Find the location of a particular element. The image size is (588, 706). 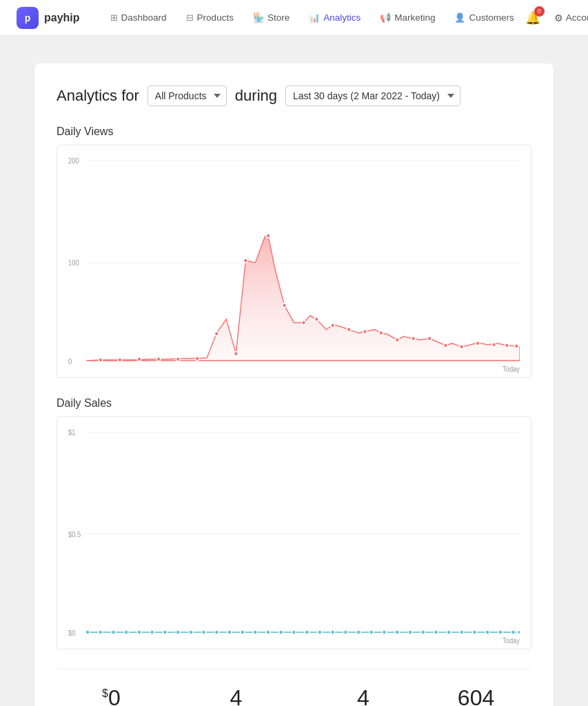

daily-views-title: Daily Views is located at coordinates (294, 132).